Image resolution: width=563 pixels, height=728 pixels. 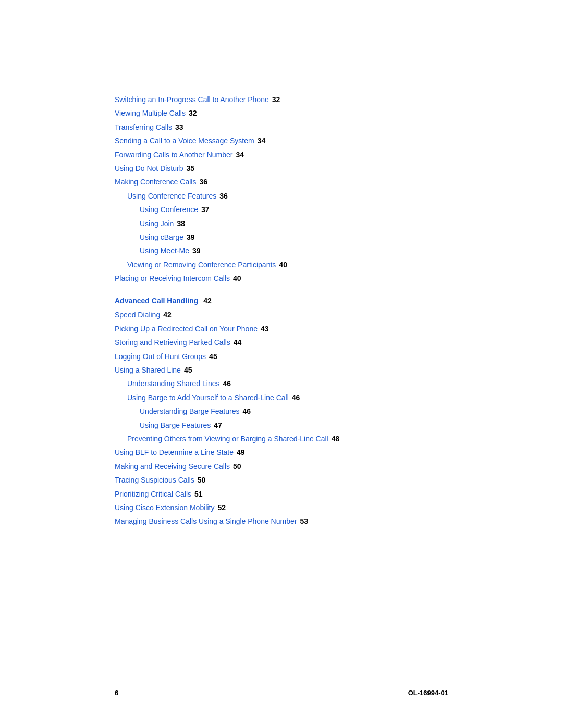 I want to click on toc-link-using-conference-features: Using Conference Features, so click(x=172, y=196).